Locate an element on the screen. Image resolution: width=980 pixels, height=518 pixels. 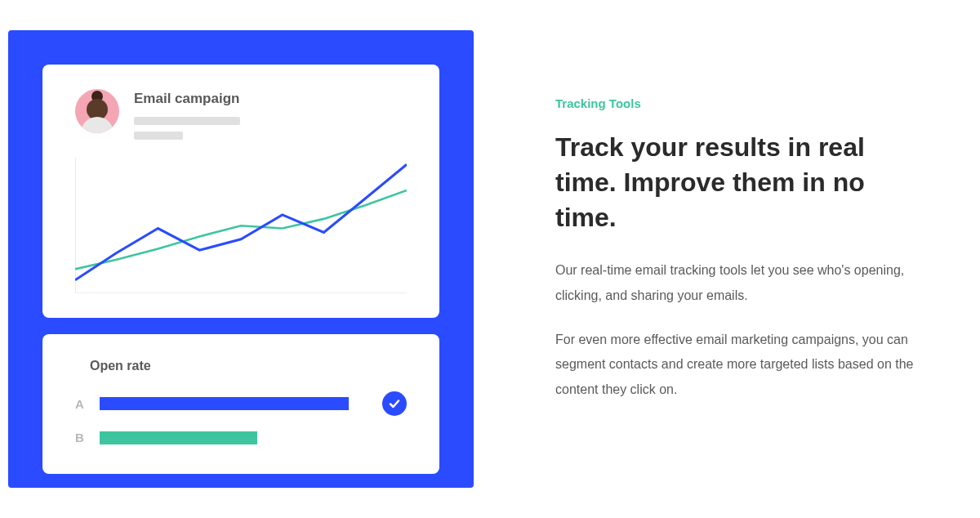
campaign-header-text: Email campaign is located at coordinates (187, 114).